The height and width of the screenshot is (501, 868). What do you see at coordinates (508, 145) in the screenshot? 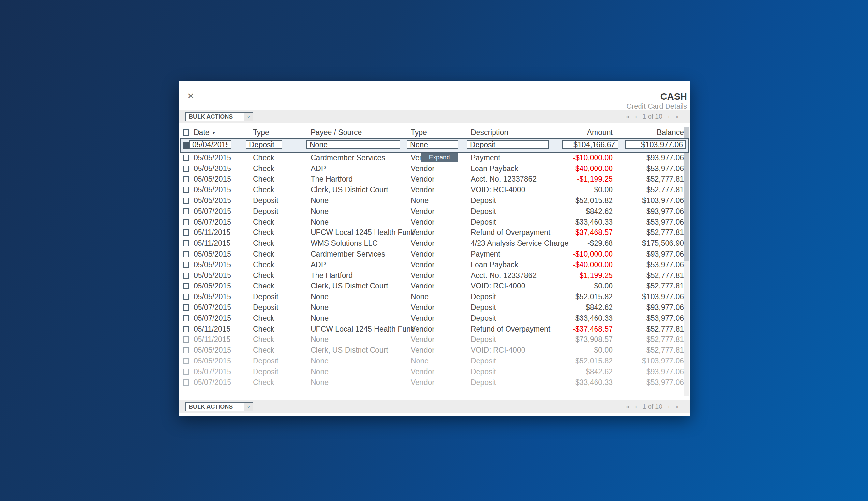
I see `edit-description-input` at bounding box center [508, 145].